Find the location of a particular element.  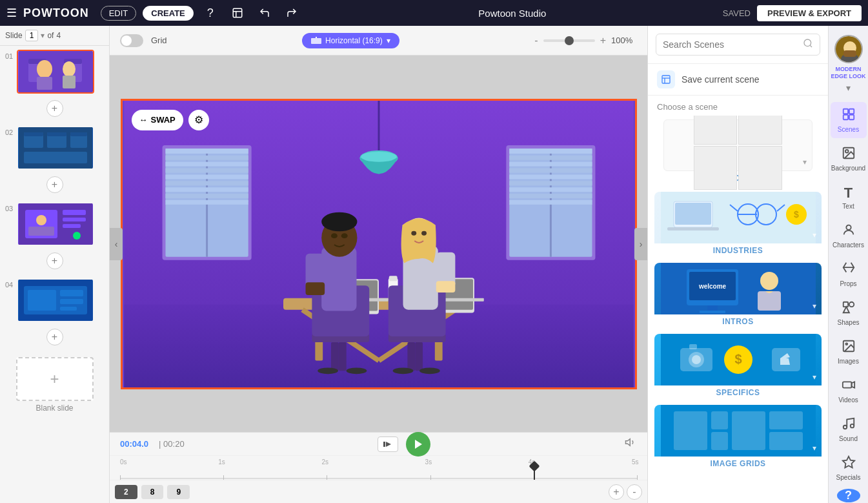

collapse-right-button: › is located at coordinates (641, 244).